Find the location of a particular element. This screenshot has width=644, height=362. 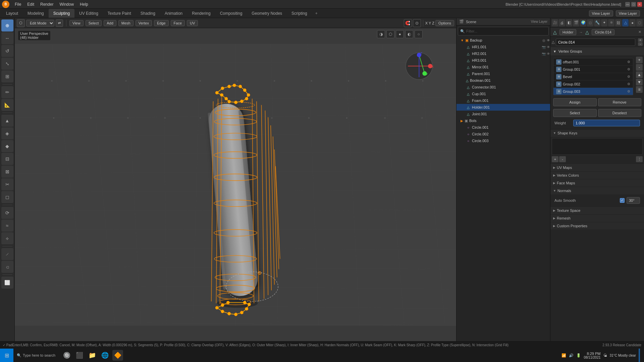

prop-particles-tab: ✦ is located at coordinates (604, 23).